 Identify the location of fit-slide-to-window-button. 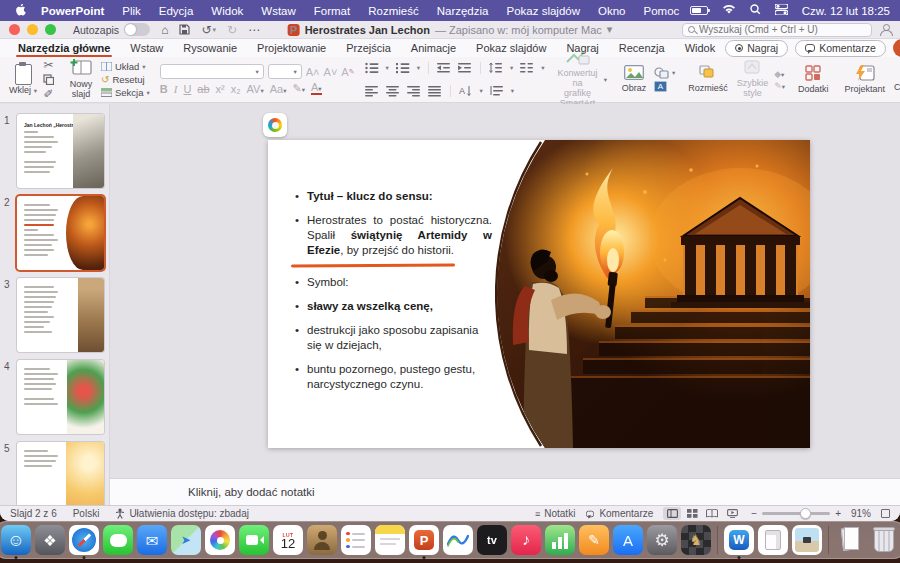
(886, 514).